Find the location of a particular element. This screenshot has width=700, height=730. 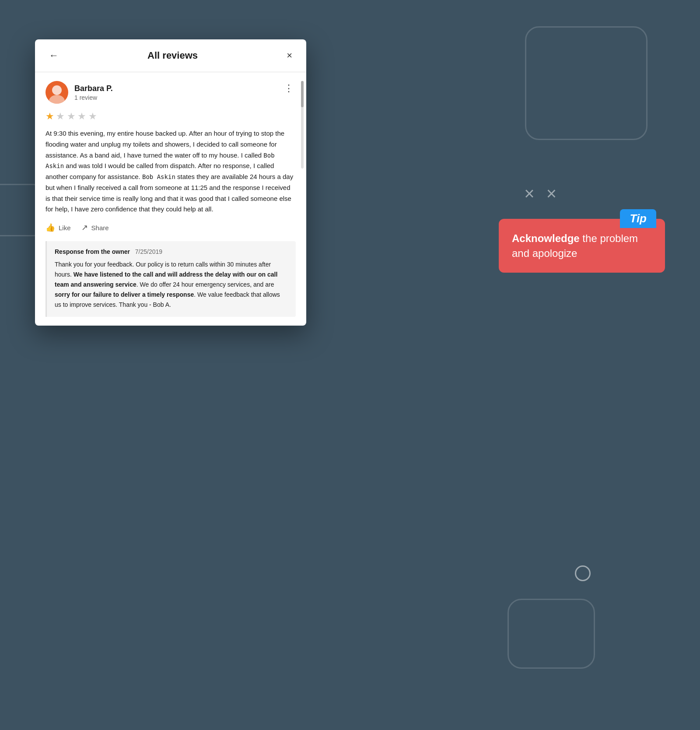

avatar is located at coordinates (57, 92).